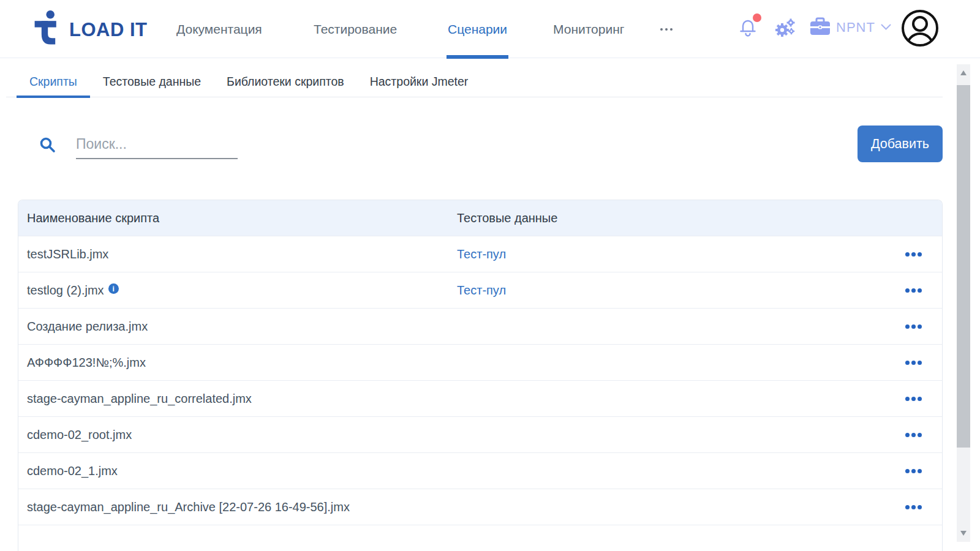 The width and height of the screenshot is (980, 551). What do you see at coordinates (238, 362) in the screenshot?
I see `script-name-cell: АФФФФ123!№;%.jmx` at bounding box center [238, 362].